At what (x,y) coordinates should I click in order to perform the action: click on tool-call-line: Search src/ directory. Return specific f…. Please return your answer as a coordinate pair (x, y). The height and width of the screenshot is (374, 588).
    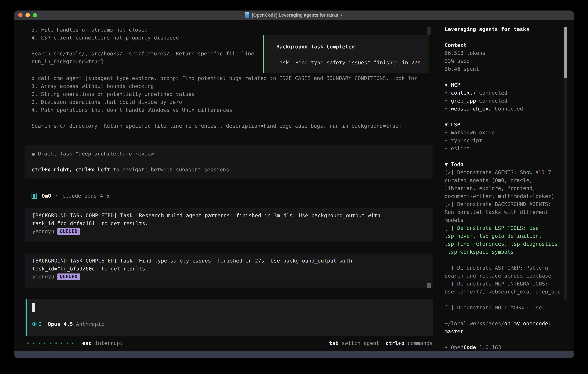
    Looking at the image, I should click on (224, 126).